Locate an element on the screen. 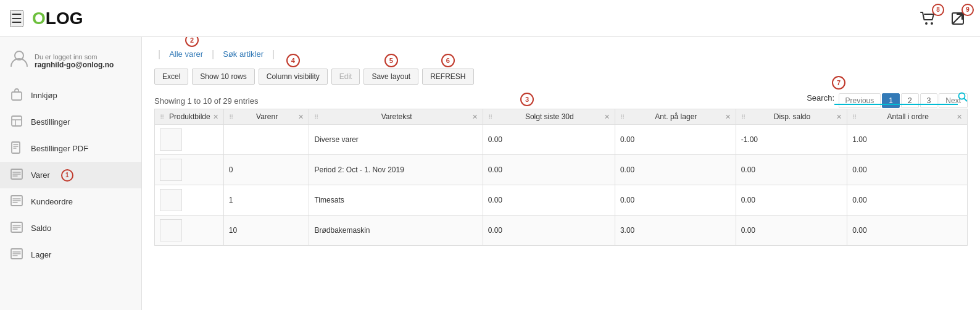 The height and width of the screenshot is (310, 980). annotation-7: 7 is located at coordinates (839, 83).